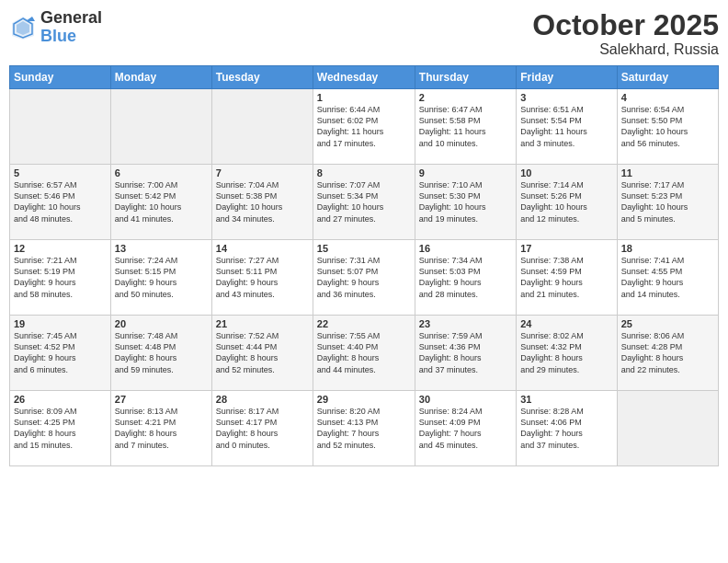 This screenshot has height=563, width=728. What do you see at coordinates (262, 353) in the screenshot?
I see `day-cell: 21Sunrise: 7:52 AM Sunset: 4:44 PM Dayli…` at bounding box center [262, 353].